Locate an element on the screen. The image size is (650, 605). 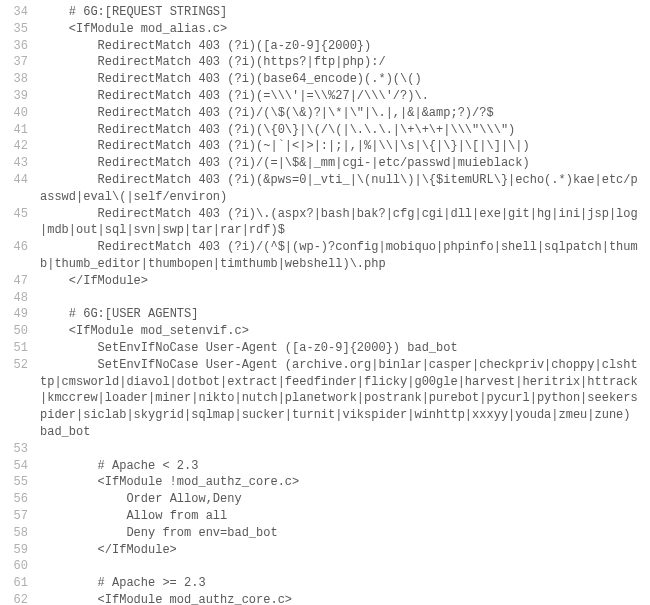
line-content: RedirectMatch 403 (?i)(\{0\}|\(/\(|\.\.\… is located at coordinates (345, 130).